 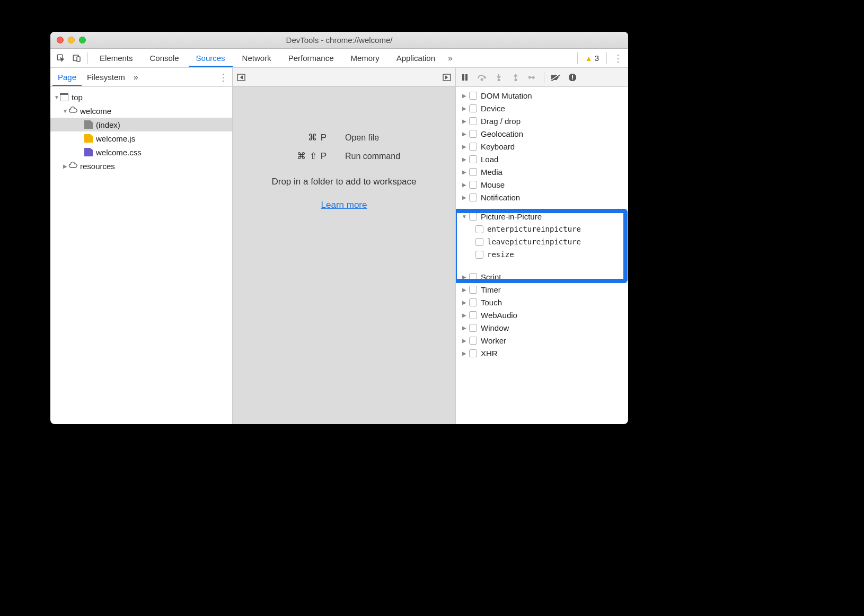 I want to click on breakpoint-category: ▶Drag / drop, so click(x=542, y=121).